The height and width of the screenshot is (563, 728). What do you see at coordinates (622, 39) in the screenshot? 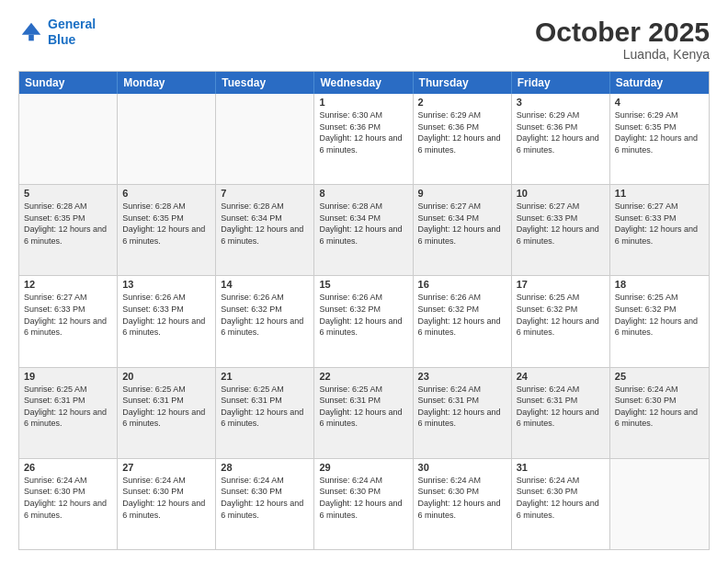
I see `title-block: October 2025 Luanda, Kenya` at bounding box center [622, 39].